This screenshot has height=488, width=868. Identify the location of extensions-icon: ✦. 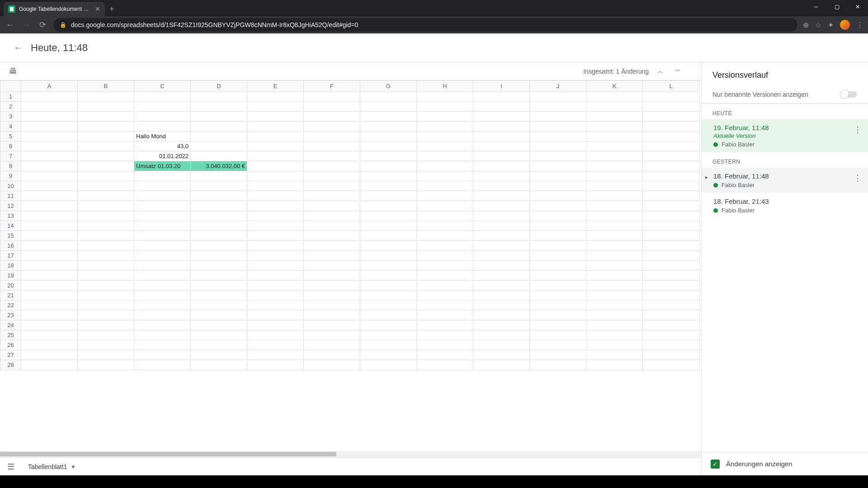
(831, 25).